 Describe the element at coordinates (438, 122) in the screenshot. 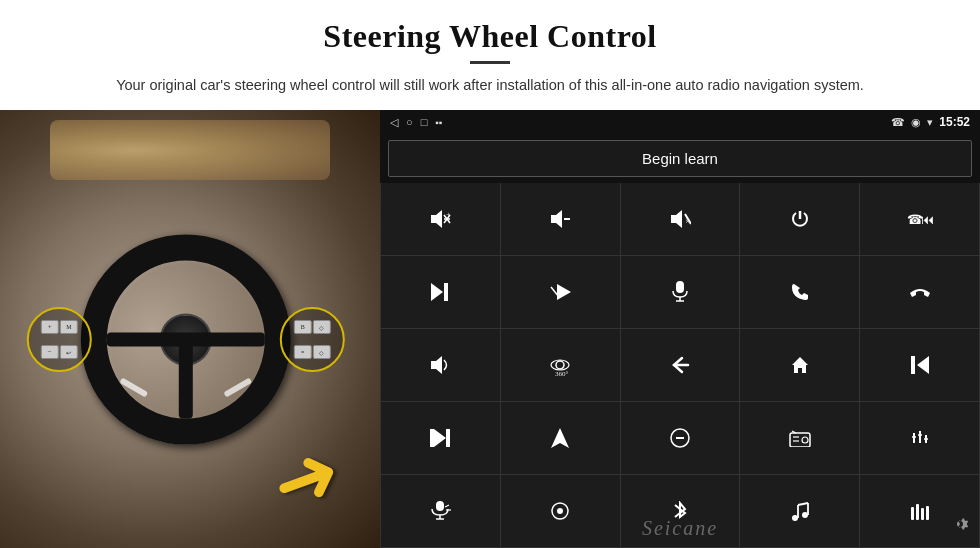

I see `signal-icon: ▪▪` at that location.